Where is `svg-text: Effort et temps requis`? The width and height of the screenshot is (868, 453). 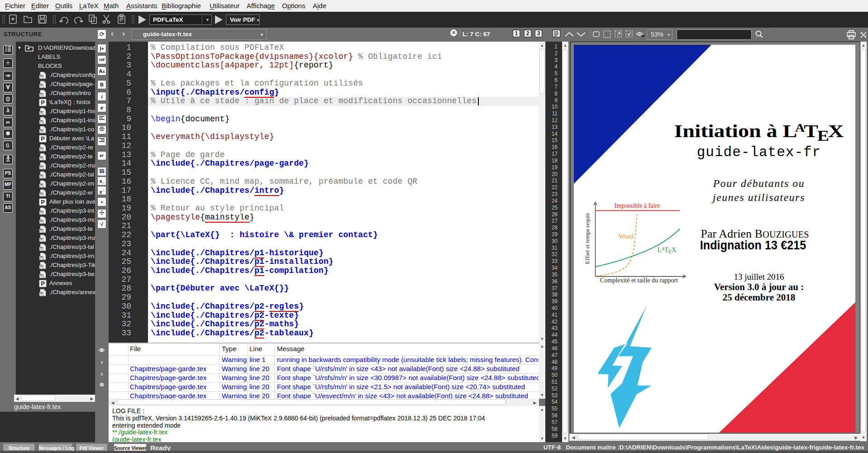
svg-text: Effort et temps requis is located at coordinates (587, 239).